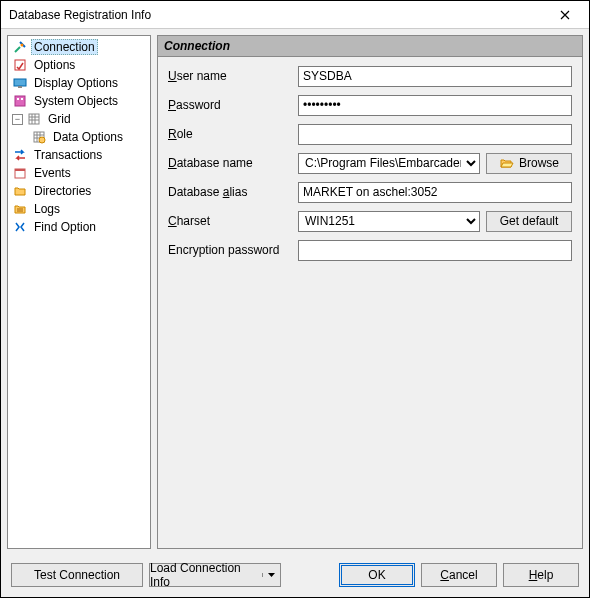 This screenshot has height=598, width=590. I want to click on tree-label: Transactions, so click(68, 155).